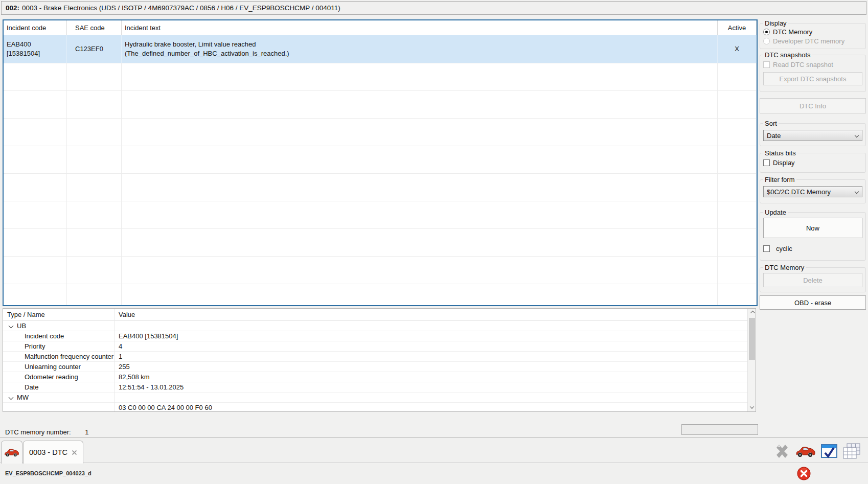 The height and width of the screenshot is (484, 868). Describe the element at coordinates (780, 180) in the screenshot. I see `filter-form-label: Filter form` at that location.